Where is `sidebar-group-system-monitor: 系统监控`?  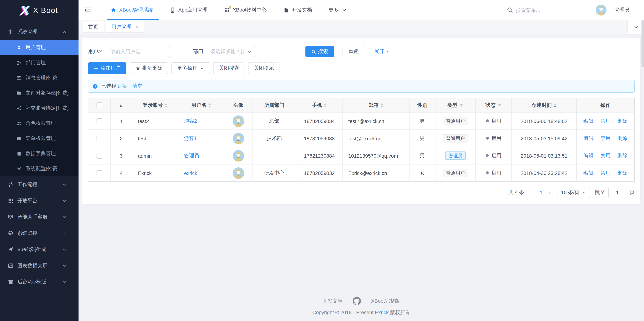
sidebar-group-system-monitor: 系统监控 is located at coordinates (39, 233).